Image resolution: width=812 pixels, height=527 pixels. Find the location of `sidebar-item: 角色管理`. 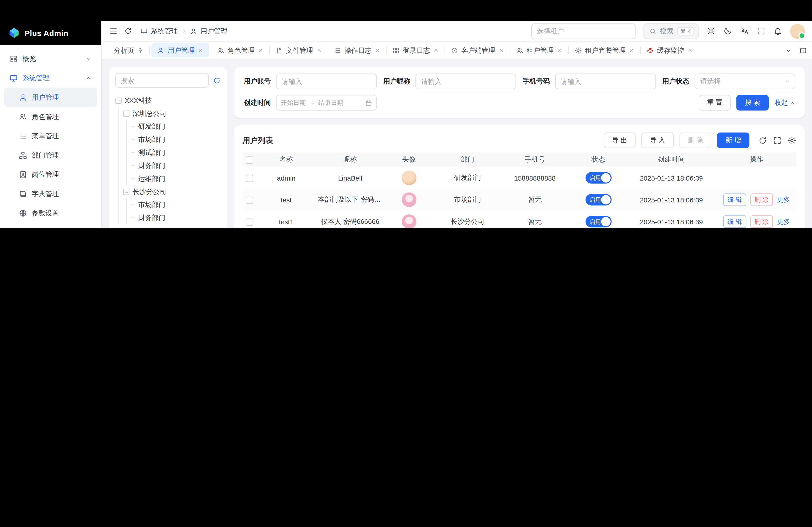

sidebar-item: 角色管理 is located at coordinates (51, 117).